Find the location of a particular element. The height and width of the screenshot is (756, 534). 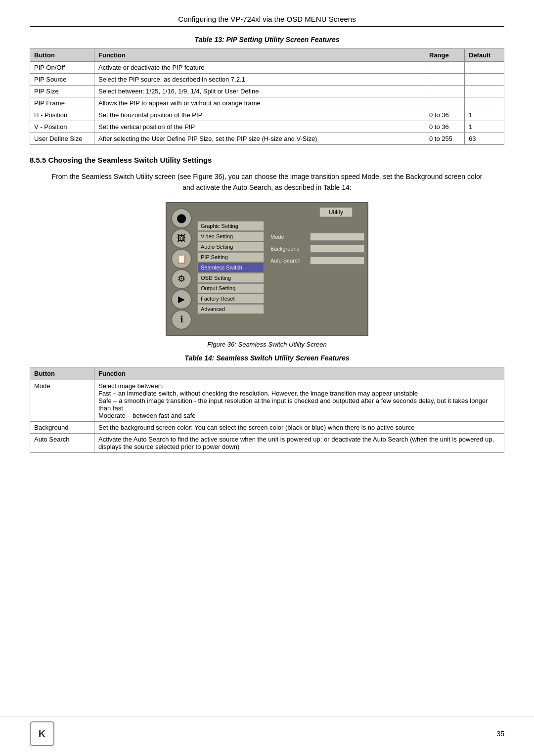

osd-menu-item: Video Setting is located at coordinates (230, 236).